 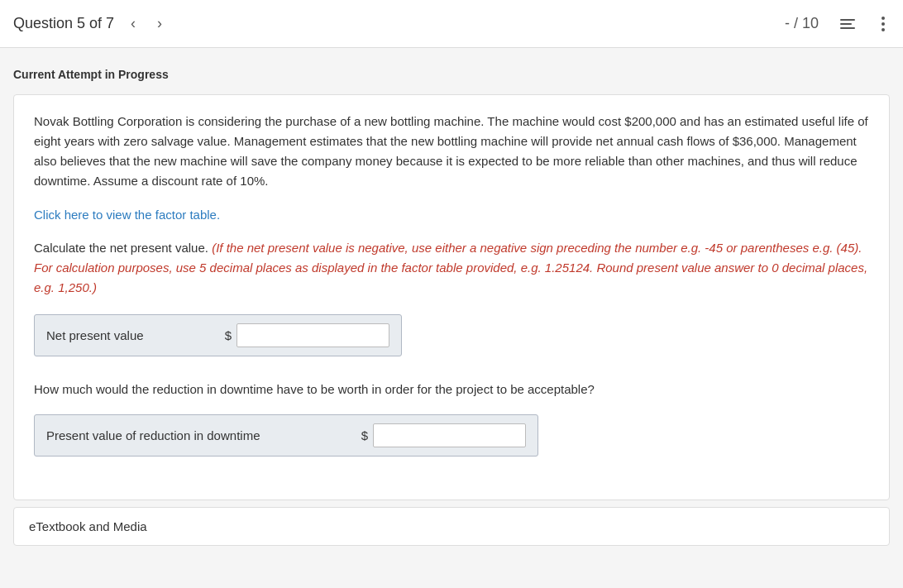 What do you see at coordinates (122, 248) in the screenshot?
I see `instruction-prefix: Calculate the net present value.` at bounding box center [122, 248].